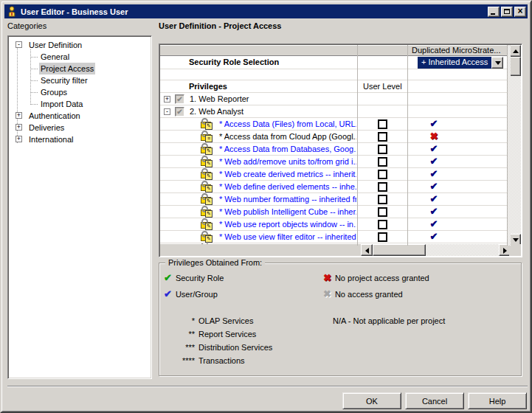 The width and height of the screenshot is (532, 413). I want to click on security-role-selection-row: Security Role Selection + Inherited Acce…, so click(335, 63).